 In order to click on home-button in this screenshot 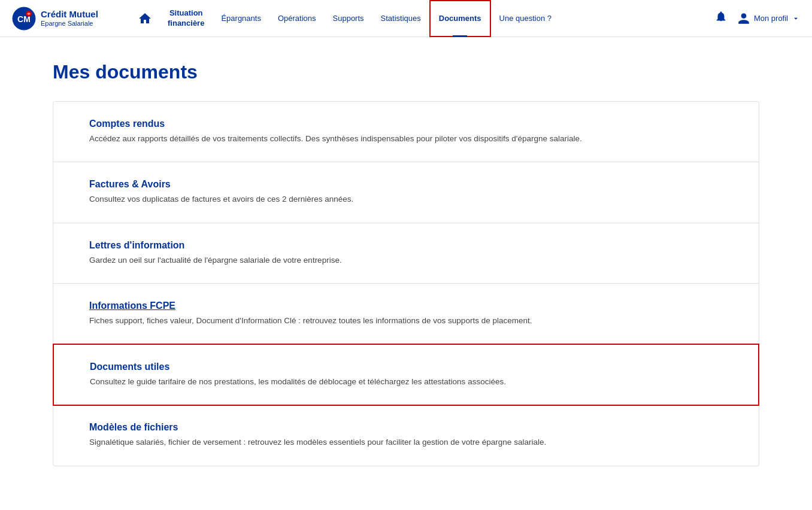, I will do `click(145, 19)`.